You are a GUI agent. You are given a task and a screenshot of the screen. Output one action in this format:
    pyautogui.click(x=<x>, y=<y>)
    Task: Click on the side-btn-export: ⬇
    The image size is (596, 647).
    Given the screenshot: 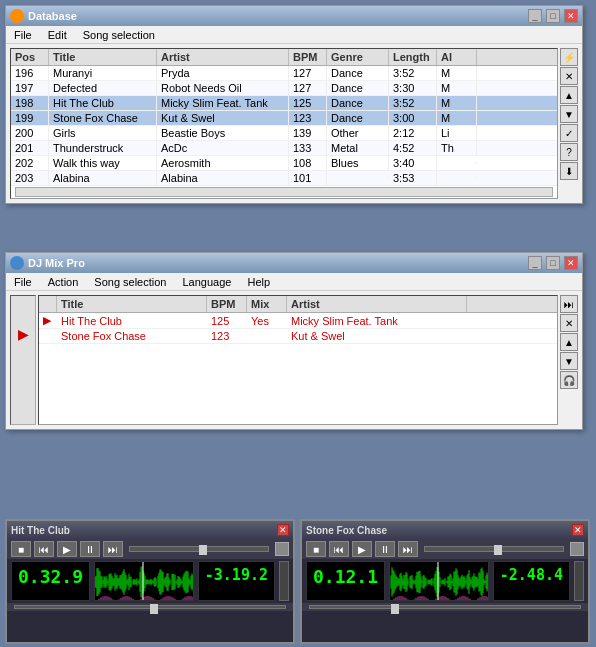 What is the action you would take?
    pyautogui.click(x=569, y=171)
    